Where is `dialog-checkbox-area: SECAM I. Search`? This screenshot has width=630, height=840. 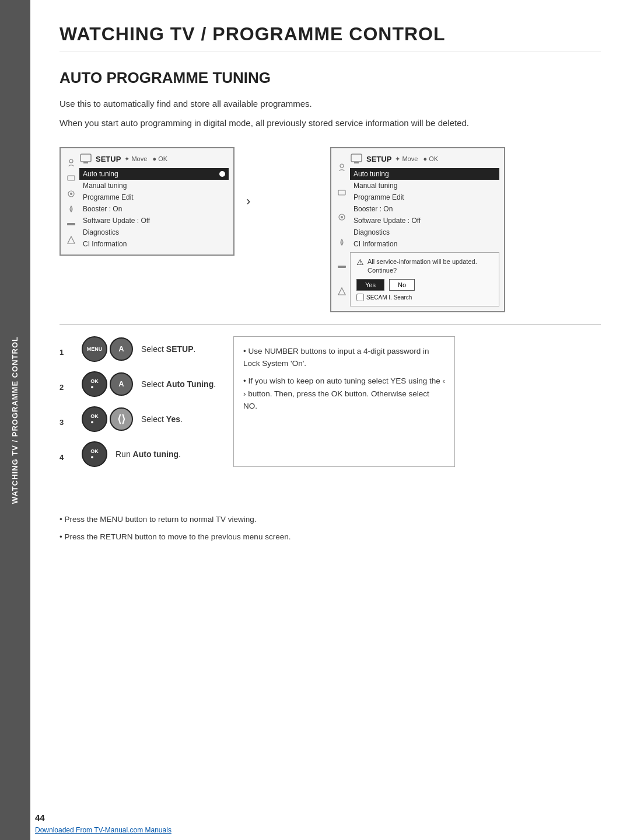 dialog-checkbox-area: SECAM I. Search is located at coordinates (425, 298).